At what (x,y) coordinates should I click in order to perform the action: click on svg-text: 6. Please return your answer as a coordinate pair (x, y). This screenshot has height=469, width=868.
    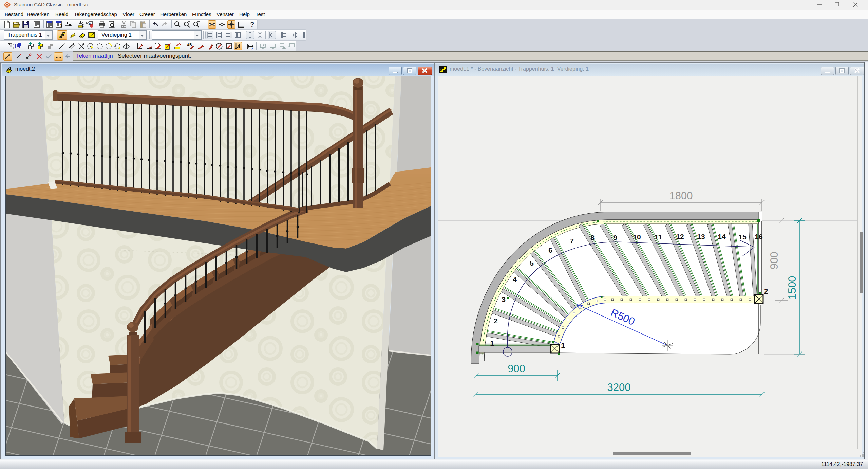
    Looking at the image, I should click on (550, 250).